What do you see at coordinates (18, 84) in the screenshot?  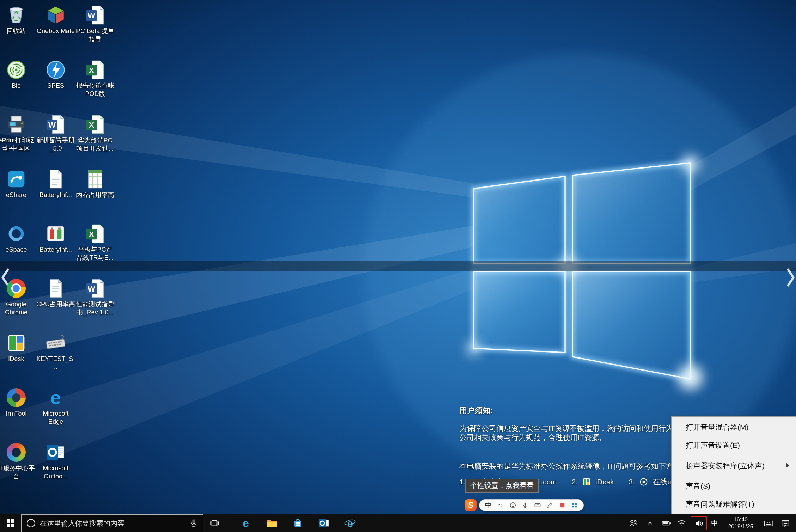 I see `desktop-icon-bio: Bio` at bounding box center [18, 84].